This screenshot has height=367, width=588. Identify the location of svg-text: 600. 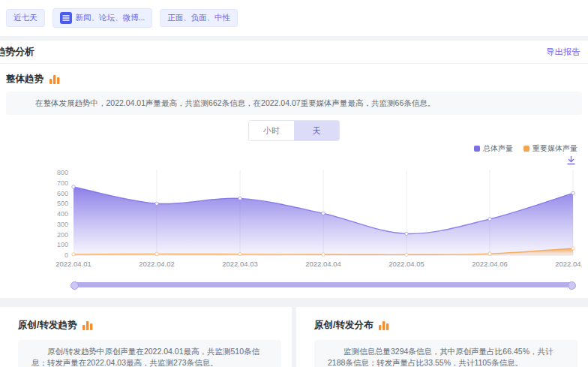
(63, 194).